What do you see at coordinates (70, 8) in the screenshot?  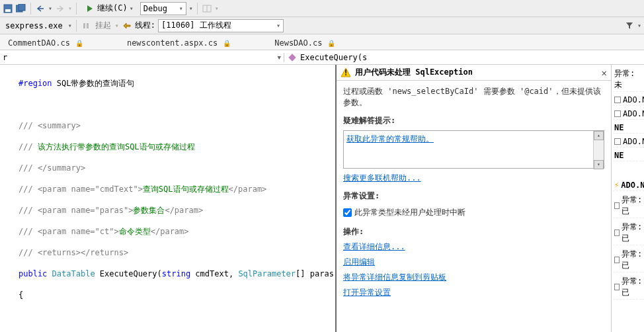 I see `redo-dropdown: ▾` at bounding box center [70, 8].